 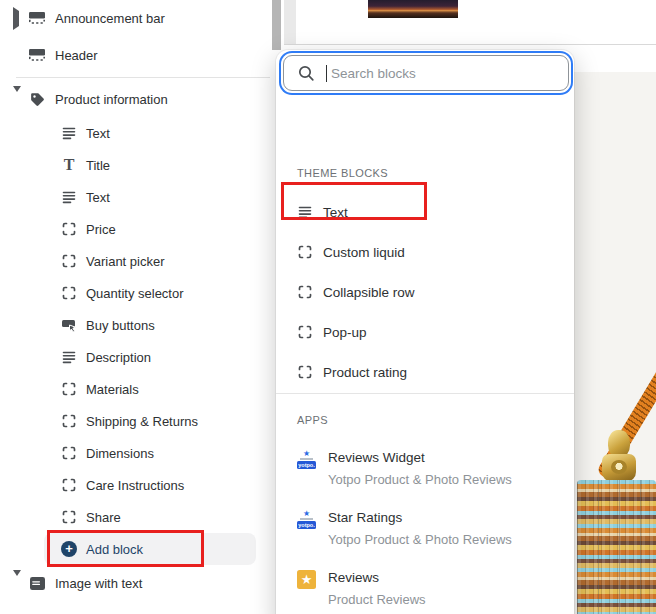 I want to click on image-with-text-icon, so click(x=37, y=584).